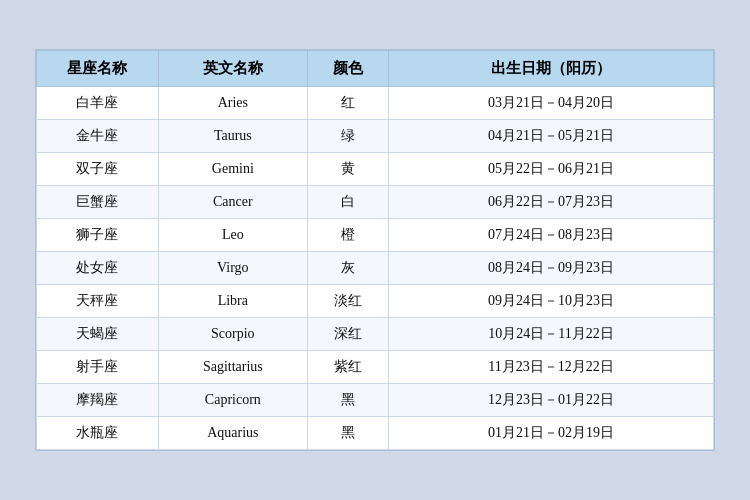 The image size is (750, 500). What do you see at coordinates (376, 302) in the screenshot?
I see `table-row: 天秤座Libra淡红09月24日－10月23日` at bounding box center [376, 302].